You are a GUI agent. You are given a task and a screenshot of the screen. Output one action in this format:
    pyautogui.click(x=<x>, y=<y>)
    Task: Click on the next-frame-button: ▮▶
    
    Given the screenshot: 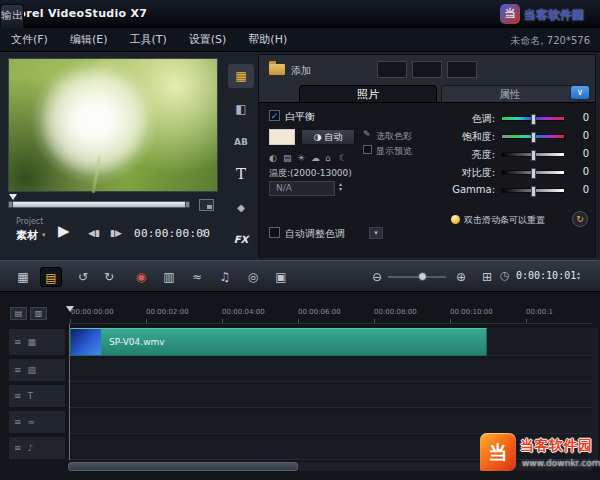 What is the action you would take?
    pyautogui.click(x=116, y=233)
    